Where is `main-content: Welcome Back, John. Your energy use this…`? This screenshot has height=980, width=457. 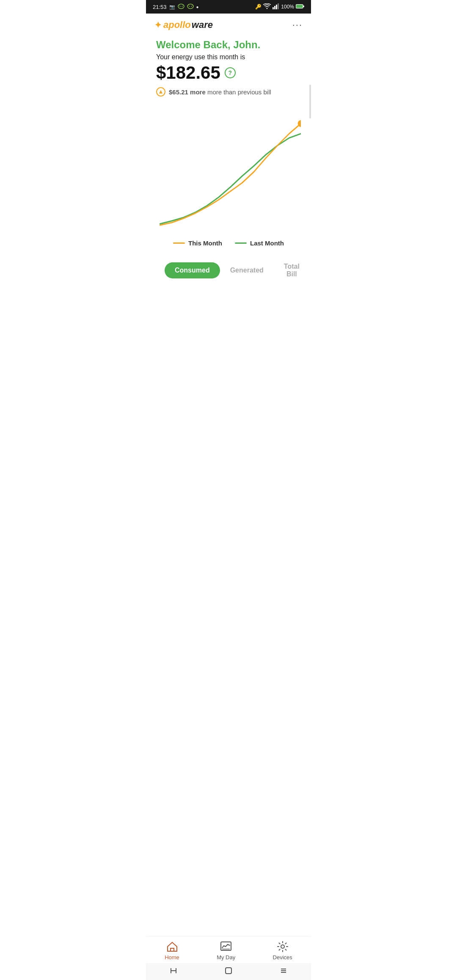
main-content: Welcome Back, John. Your energy use this… is located at coordinates (228, 162).